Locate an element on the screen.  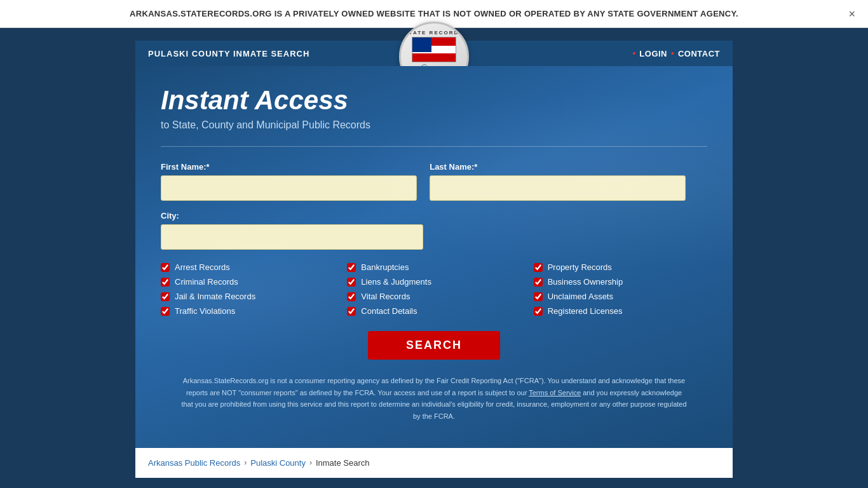
nav-links: • LOGIN • CONTACT is located at coordinates (676, 53).